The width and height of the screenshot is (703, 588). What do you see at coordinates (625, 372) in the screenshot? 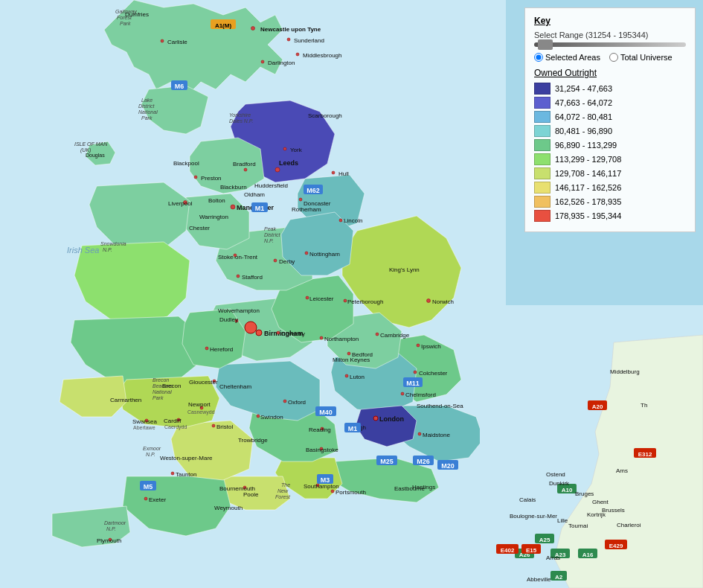
I see `svg-text: Middelburg` at bounding box center [625, 372].